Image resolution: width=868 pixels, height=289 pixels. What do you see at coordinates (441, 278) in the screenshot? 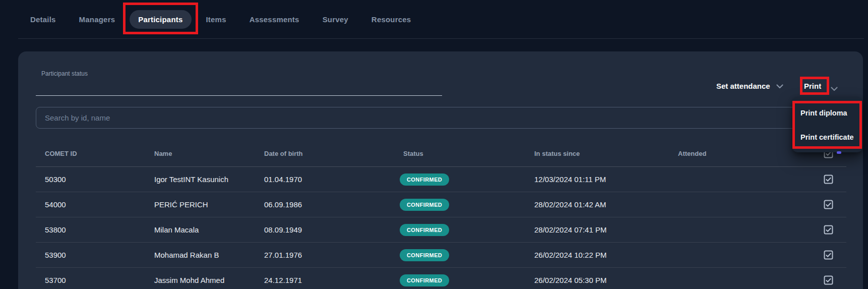
I see `table-row: 53700Jassim Mohd Ahmed24.12.1971CONFIRME…` at bounding box center [441, 278].